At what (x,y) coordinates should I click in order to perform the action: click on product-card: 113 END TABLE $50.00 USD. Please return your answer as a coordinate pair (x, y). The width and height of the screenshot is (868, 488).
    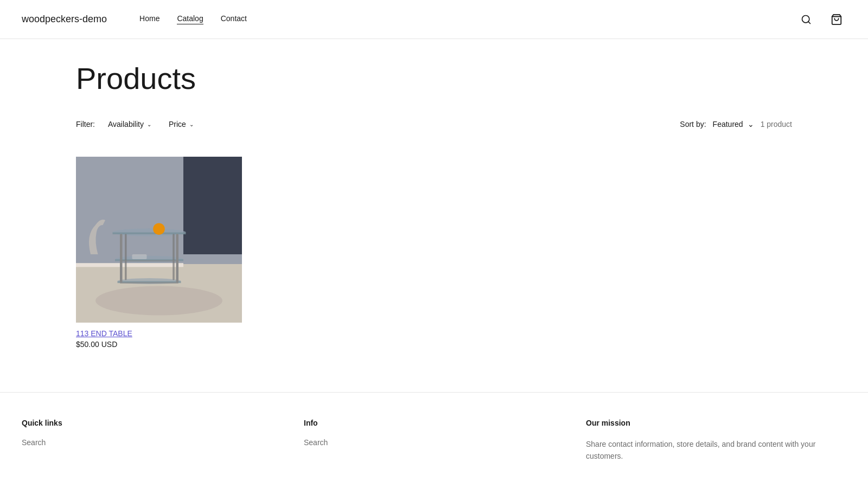
    Looking at the image, I should click on (159, 253).